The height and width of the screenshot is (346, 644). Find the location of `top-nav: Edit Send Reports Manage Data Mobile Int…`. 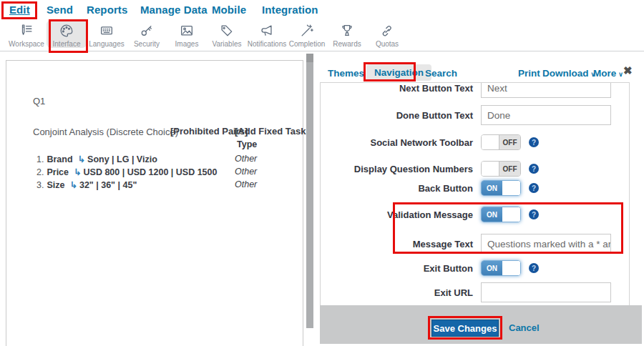

top-nav: Edit Send Reports Manage Data Mobile Int… is located at coordinates (322, 10).